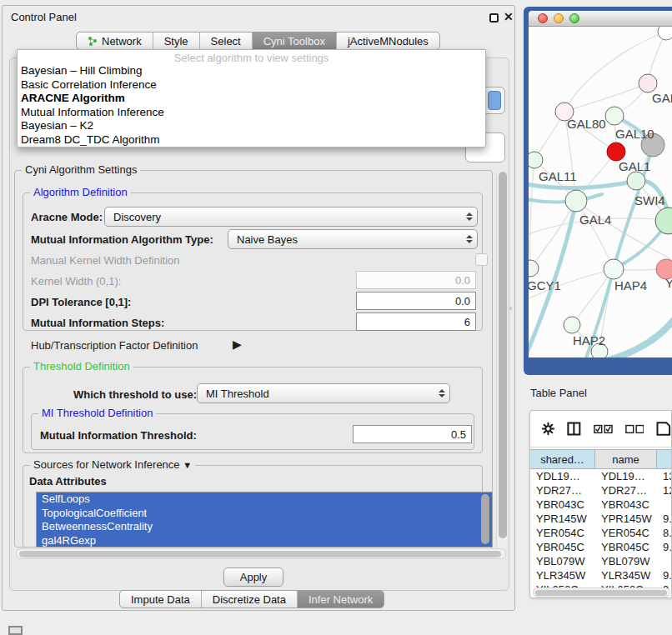  What do you see at coordinates (626, 459) in the screenshot?
I see `table-column-header: name` at bounding box center [626, 459].